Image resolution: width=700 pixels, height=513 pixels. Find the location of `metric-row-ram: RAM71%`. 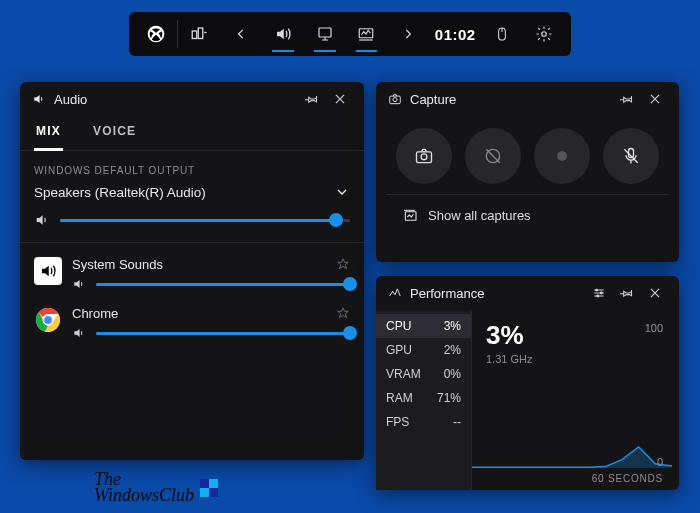

metric-row-ram: RAM71% is located at coordinates (424, 398).